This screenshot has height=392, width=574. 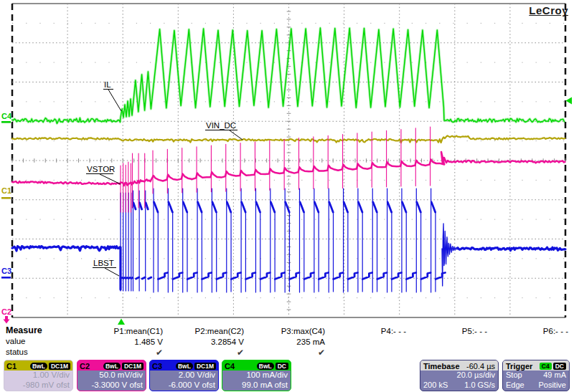 I want to click on channel-scale: 2.00 V/div, so click(x=184, y=376).